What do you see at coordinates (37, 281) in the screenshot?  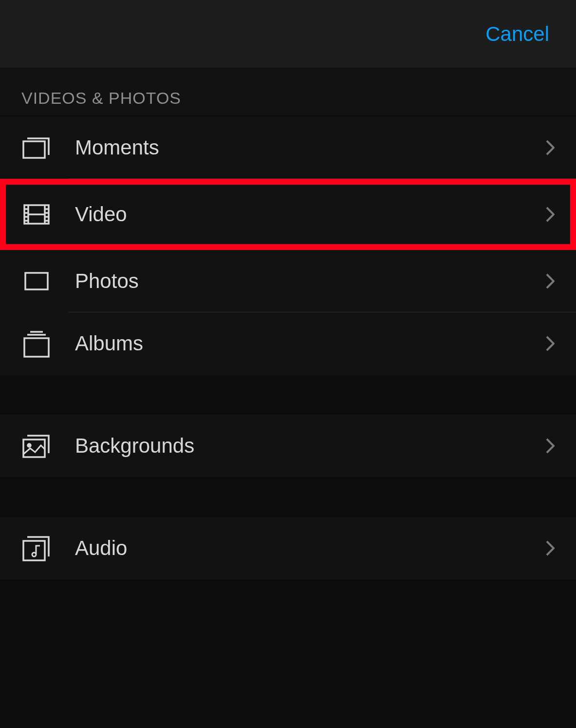 I see `photos-icon` at bounding box center [37, 281].